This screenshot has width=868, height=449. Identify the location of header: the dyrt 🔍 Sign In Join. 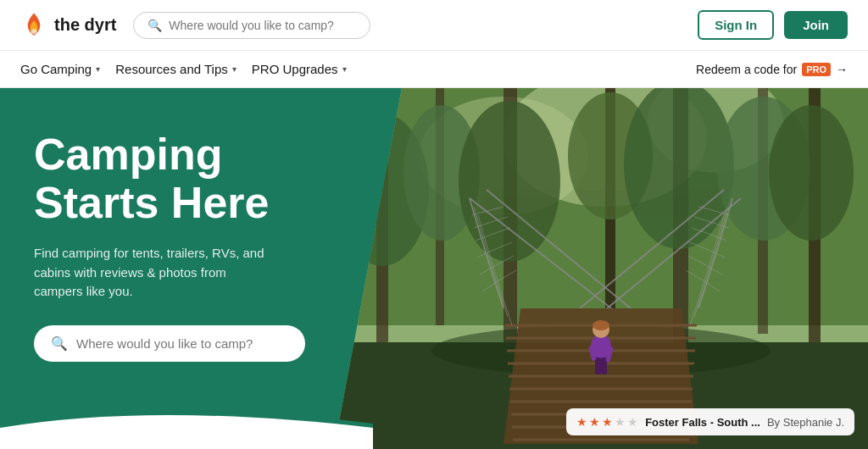
(434, 25).